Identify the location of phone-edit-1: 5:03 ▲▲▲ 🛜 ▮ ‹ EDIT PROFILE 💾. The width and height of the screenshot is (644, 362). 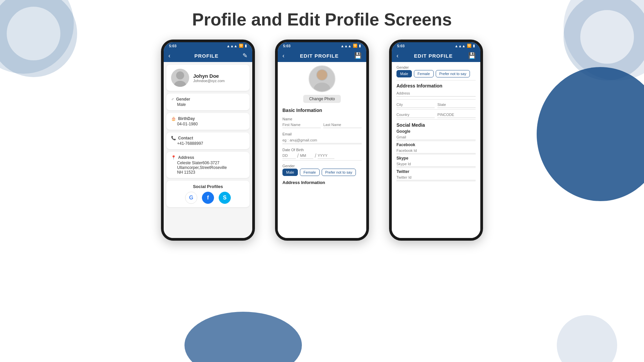
(322, 140).